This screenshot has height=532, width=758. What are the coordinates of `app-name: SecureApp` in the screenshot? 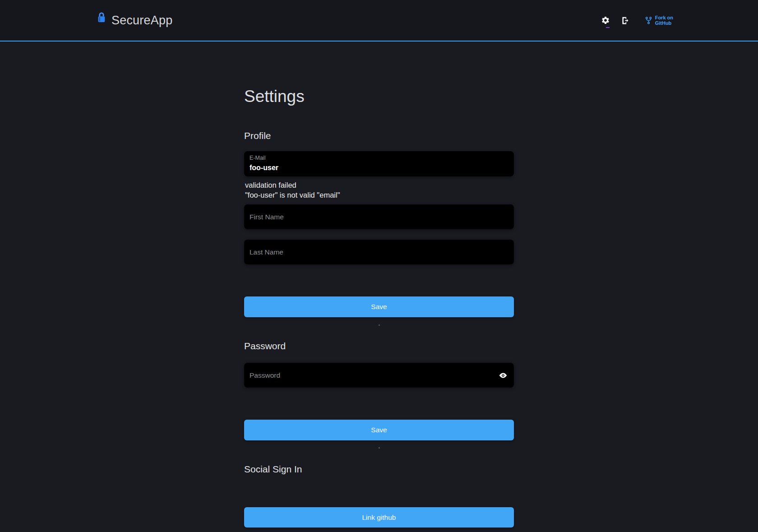 It's located at (142, 21).